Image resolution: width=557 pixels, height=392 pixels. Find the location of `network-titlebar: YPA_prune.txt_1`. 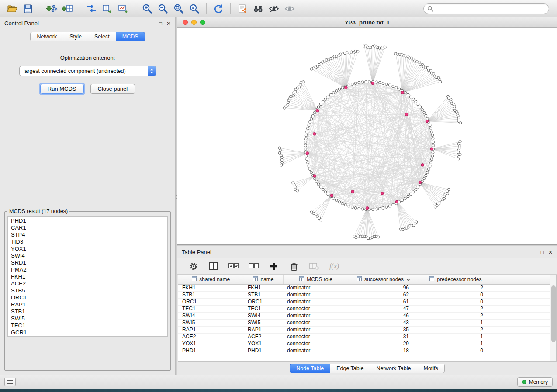

network-titlebar: YPA_prune.txt_1 is located at coordinates (367, 23).